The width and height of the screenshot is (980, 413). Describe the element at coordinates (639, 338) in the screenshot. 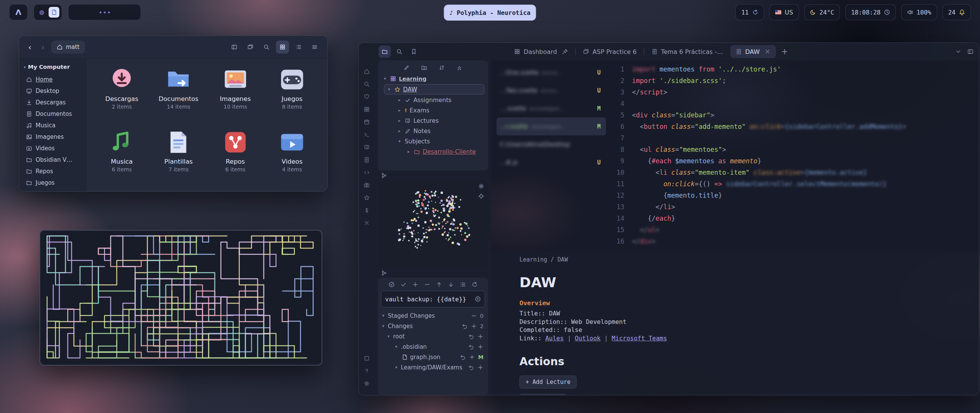

I see `link-microsoft-teams: Microsoft Teams` at that location.